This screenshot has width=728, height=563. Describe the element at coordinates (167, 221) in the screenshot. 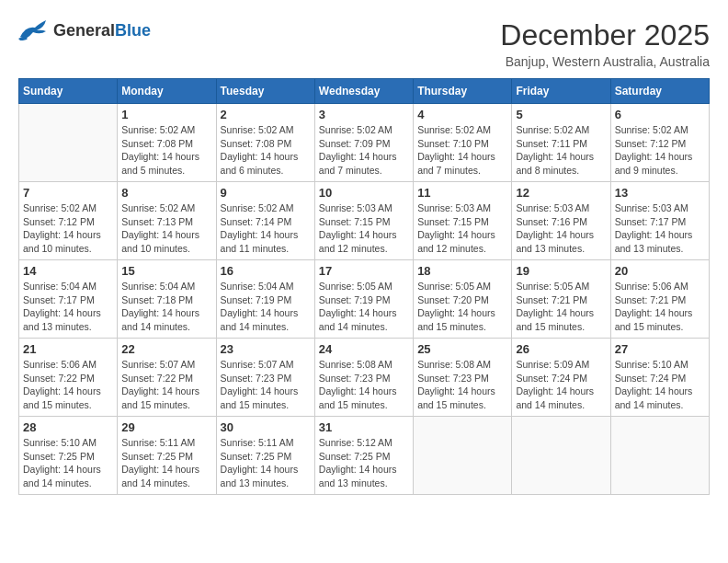

I see `calendar-cell: 8Sunrise: 5:02 AM Sunset: 7:13 PM Daylig…` at that location.